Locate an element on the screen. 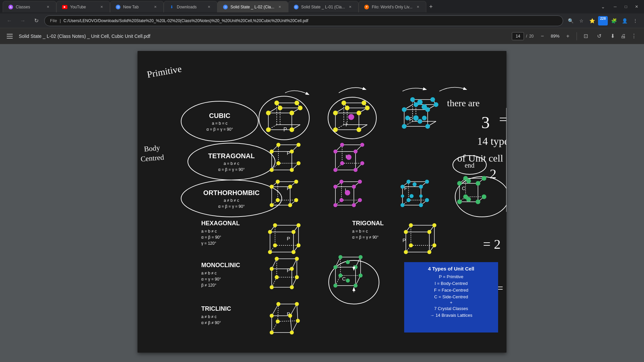 The width and height of the screenshot is (644, 362). svg-text: of Unit cell is located at coordinates (480, 158).